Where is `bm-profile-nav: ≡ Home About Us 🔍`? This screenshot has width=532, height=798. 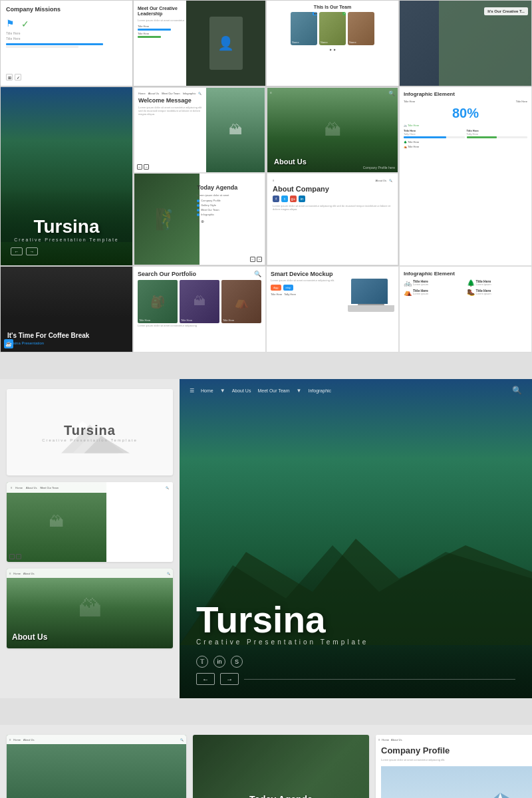
bm-profile-nav: ≡ Home About Us 🔍 is located at coordinates (454, 739).